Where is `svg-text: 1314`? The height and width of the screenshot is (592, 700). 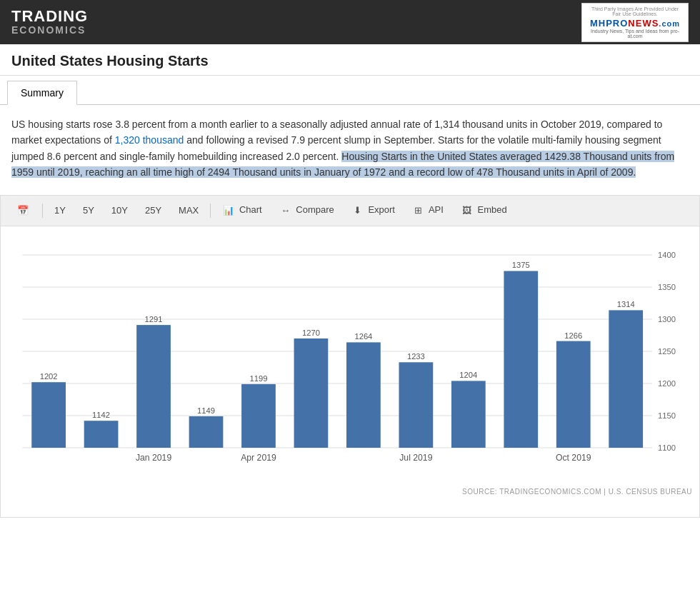 svg-text: 1314 is located at coordinates (626, 304).